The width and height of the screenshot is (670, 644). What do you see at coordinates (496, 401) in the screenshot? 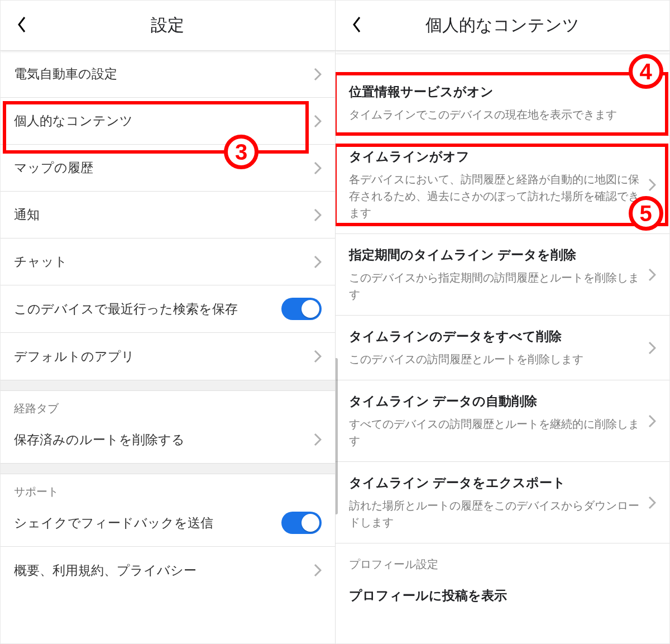
I see `row-title: タイムライン データの自動削除` at bounding box center [496, 401].